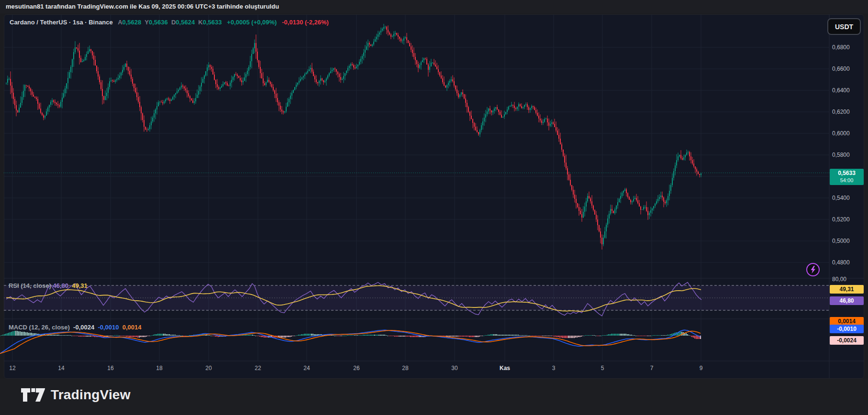 The image size is (868, 415). I want to click on lightning-icon, so click(813, 270).